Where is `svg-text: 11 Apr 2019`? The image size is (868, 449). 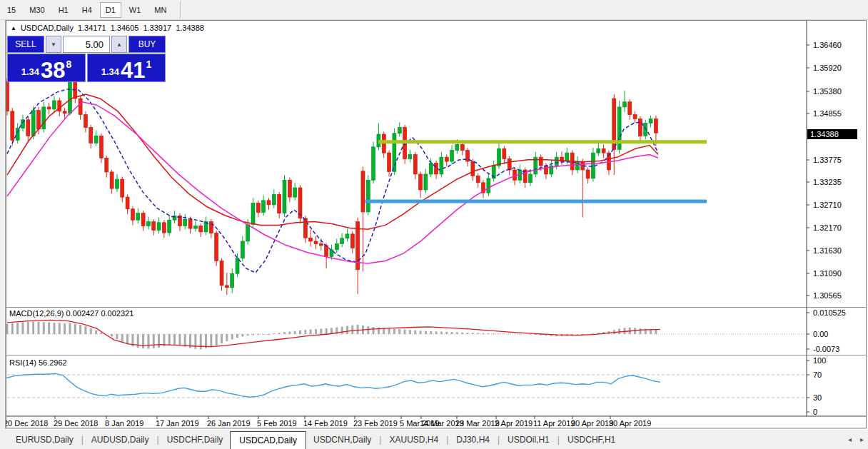
svg-text: 11 Apr 2019 is located at coordinates (554, 423).